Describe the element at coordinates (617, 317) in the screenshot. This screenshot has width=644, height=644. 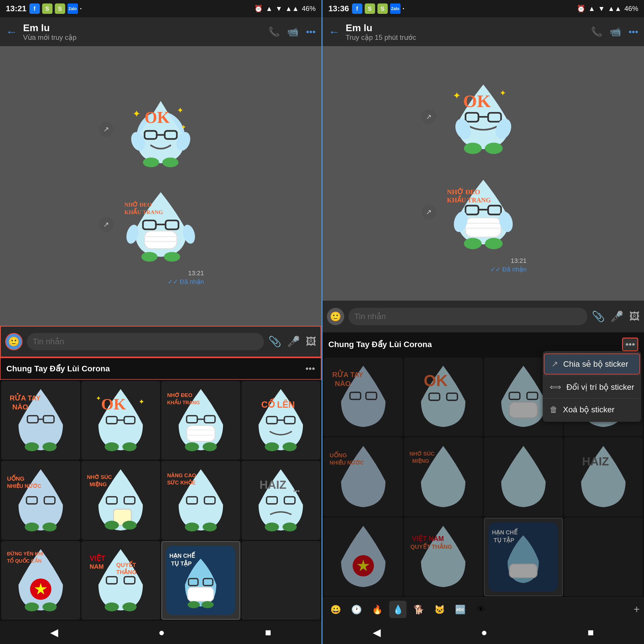
I see `mic-icon-2: 🎤` at that location.